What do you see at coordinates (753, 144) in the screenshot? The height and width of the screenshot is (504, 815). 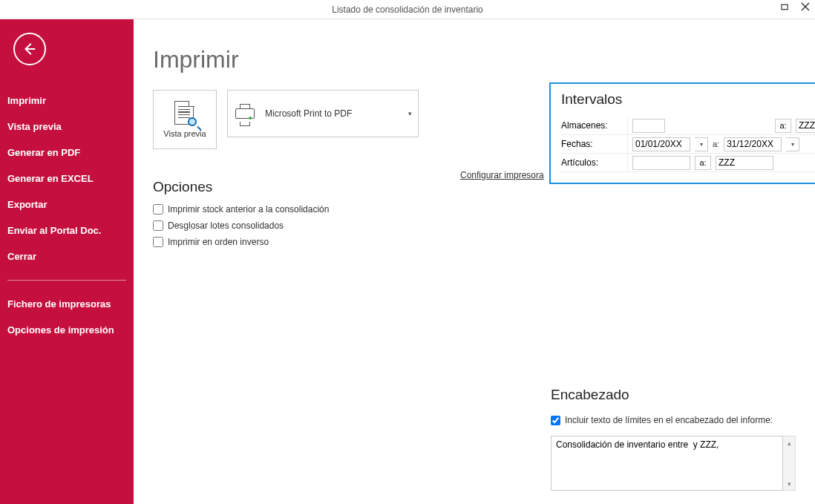 I see `fecha-to-input` at bounding box center [753, 144].